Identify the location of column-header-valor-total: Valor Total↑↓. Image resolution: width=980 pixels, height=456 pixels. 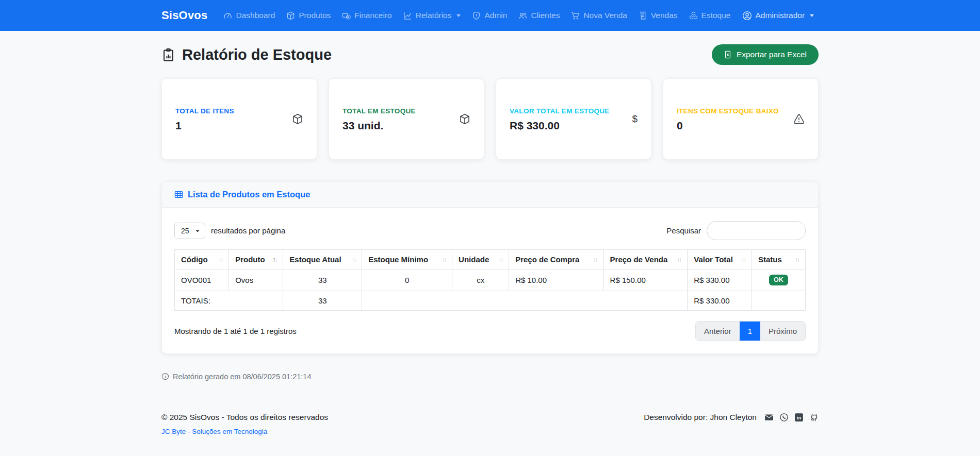
(720, 260).